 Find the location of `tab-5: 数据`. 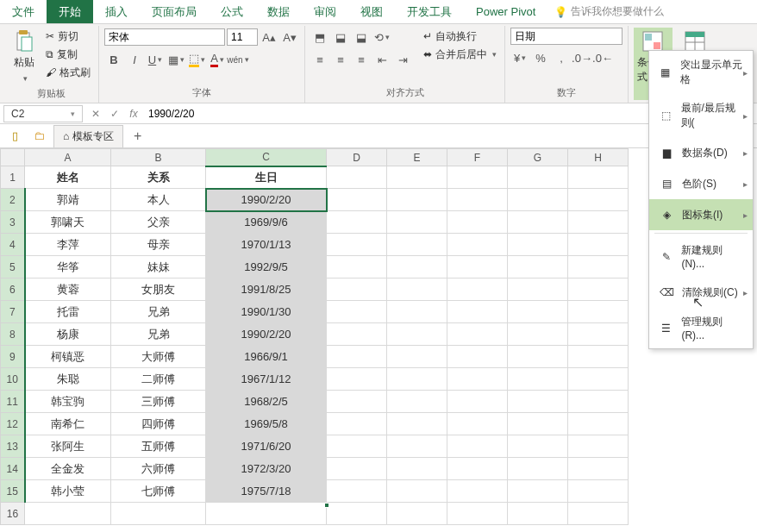

tab-5: 数据 is located at coordinates (278, 12).